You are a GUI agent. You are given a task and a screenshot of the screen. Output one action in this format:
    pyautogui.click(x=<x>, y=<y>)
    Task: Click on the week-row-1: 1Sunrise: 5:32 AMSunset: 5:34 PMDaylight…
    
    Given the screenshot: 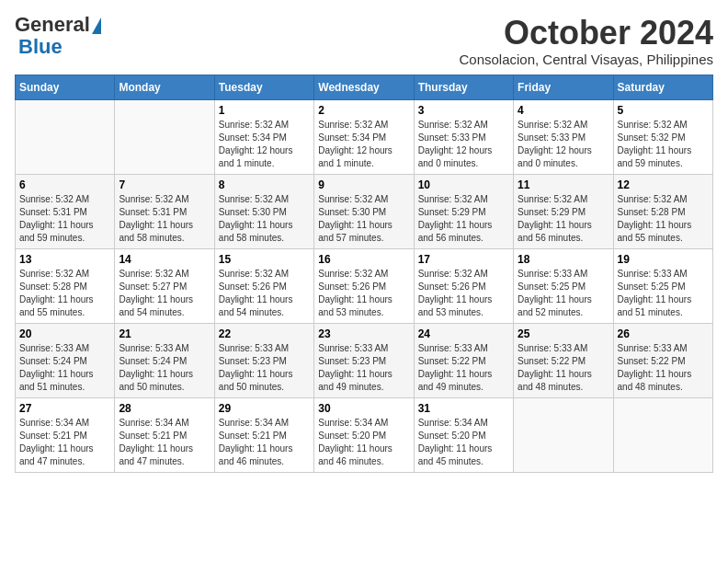 What is the action you would take?
    pyautogui.click(x=364, y=136)
    